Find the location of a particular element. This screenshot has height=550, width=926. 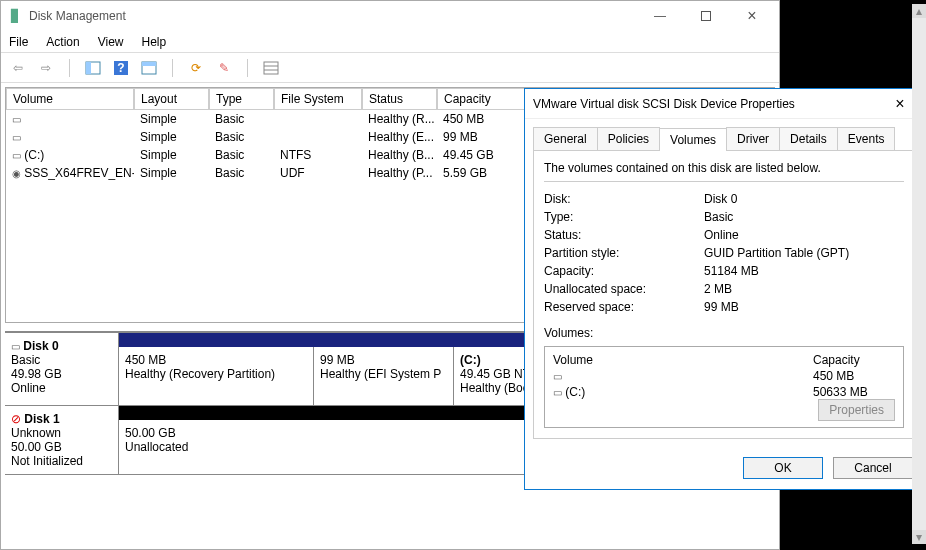

column-layout: Layout is located at coordinates (172, 99).